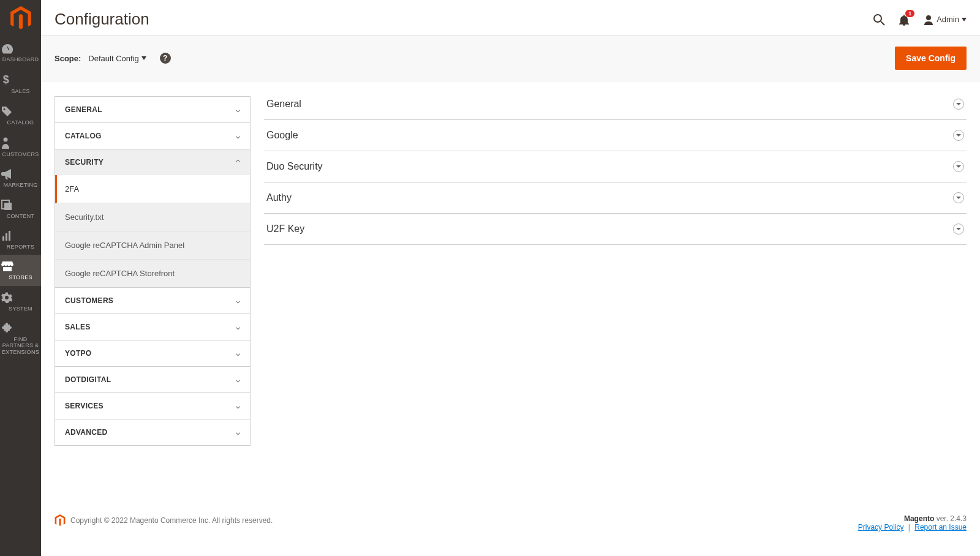  What do you see at coordinates (165, 58) in the screenshot?
I see `scope-help-button: ?` at bounding box center [165, 58].